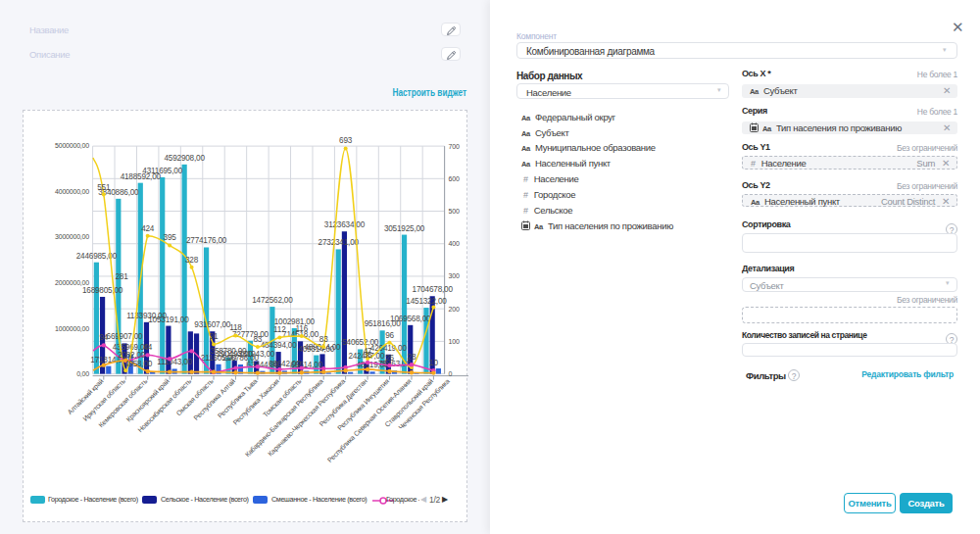 The width and height of the screenshot is (980, 534). I want to click on svg-text: 0,00, so click(82, 374).